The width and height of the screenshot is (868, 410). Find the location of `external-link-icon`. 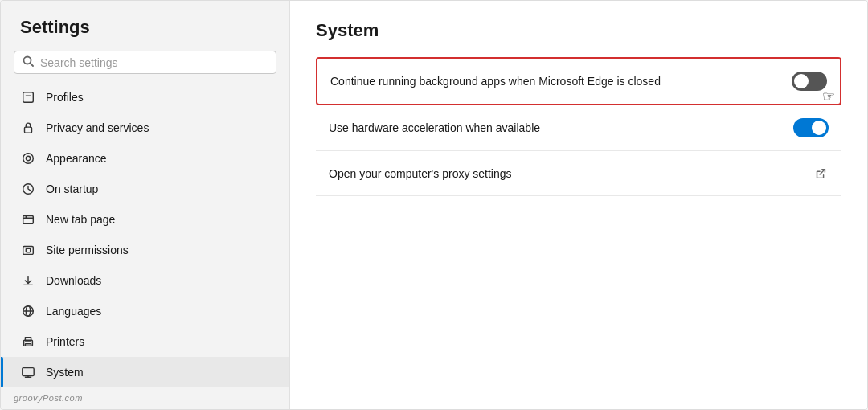

external-link-icon is located at coordinates (821, 174).